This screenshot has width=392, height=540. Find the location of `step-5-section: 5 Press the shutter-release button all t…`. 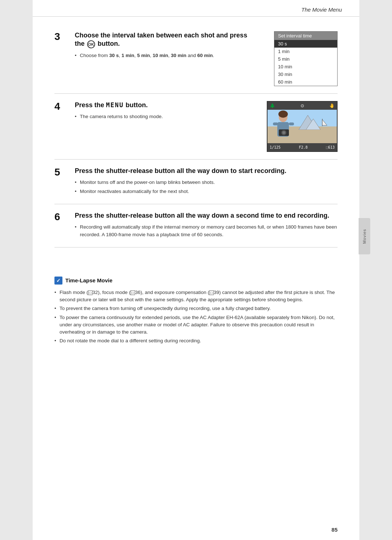

step-5-section: 5 Press the shutter-release button all t… is located at coordinates (196, 182).